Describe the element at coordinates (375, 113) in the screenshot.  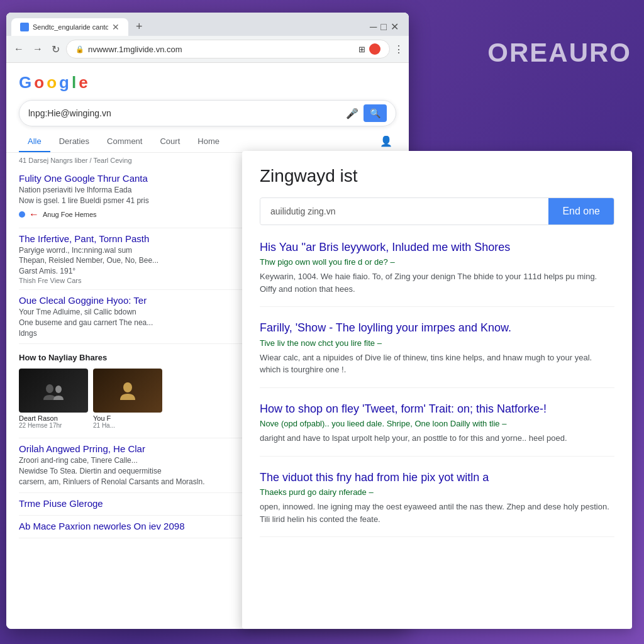
I see `search-button: 🔍` at that location.